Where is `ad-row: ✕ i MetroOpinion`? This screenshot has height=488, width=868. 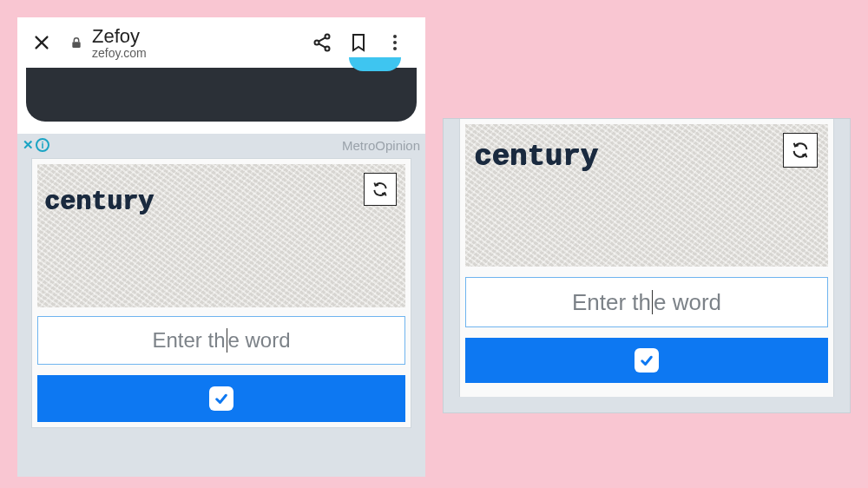 ad-row: ✕ i MetroOpinion is located at coordinates (221, 145).